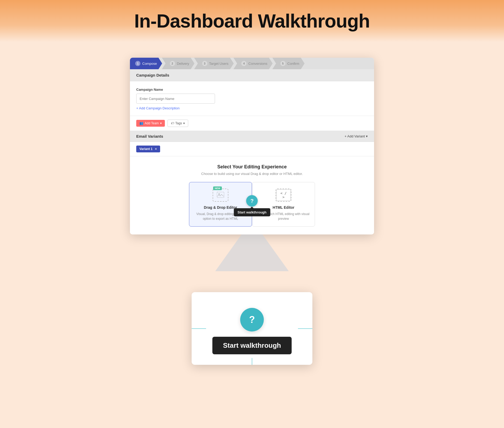 Image resolution: width=504 pixels, height=428 pixels. Describe the element at coordinates (252, 63) in the screenshot. I see `stepper: 1 Compose 2 Delivery 3 Target Users 4 Co…` at that location.